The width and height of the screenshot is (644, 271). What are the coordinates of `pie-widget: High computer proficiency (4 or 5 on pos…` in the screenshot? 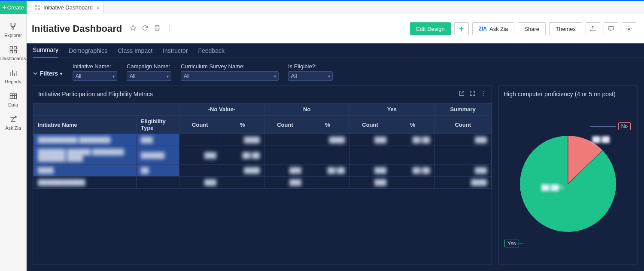 It's located at (568, 175).